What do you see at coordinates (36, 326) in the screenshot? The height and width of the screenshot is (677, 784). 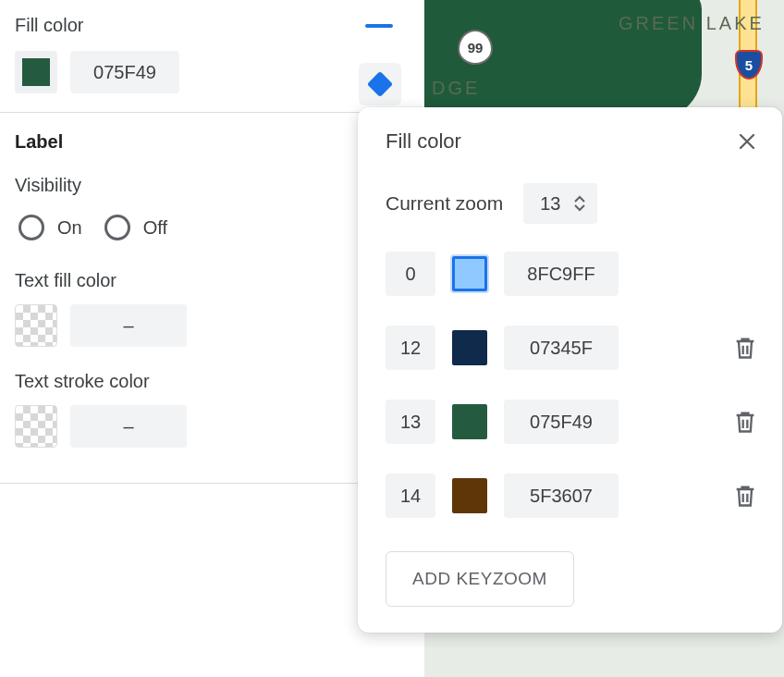 I see `text-fill-color-swatch` at bounding box center [36, 326].